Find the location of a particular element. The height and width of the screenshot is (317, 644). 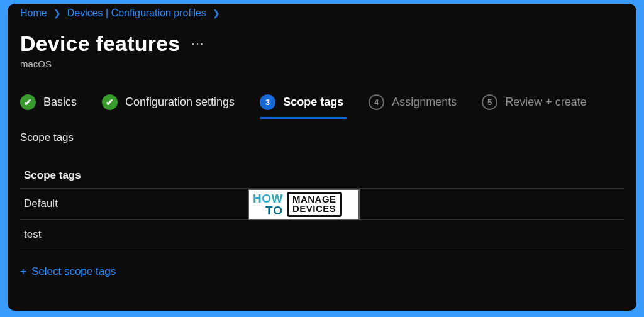

step-configuration-settings: ✔ Configuration settings is located at coordinates (169, 102).